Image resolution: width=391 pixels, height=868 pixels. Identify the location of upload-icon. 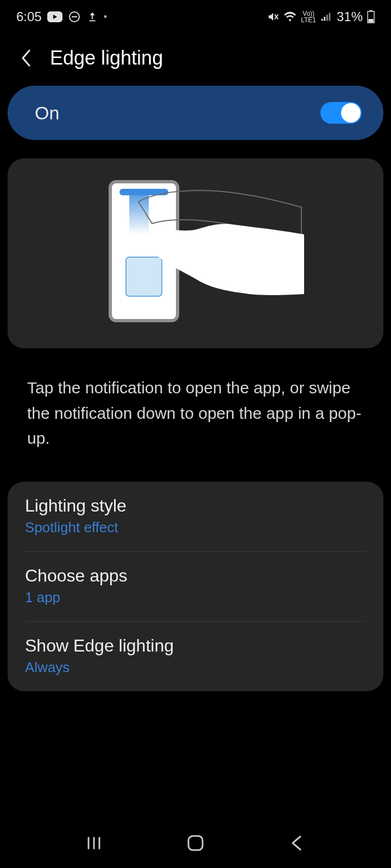
(92, 17).